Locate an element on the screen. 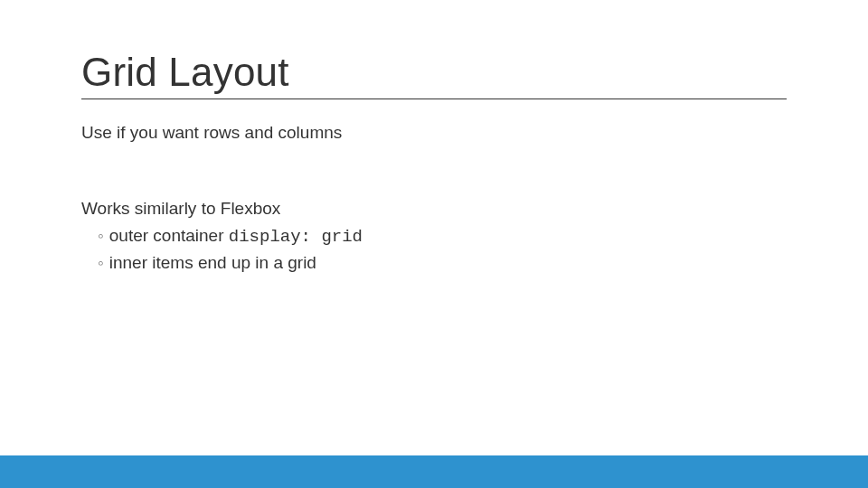 The width and height of the screenshot is (868, 488). code-display-grid: display: grid is located at coordinates (296, 237).